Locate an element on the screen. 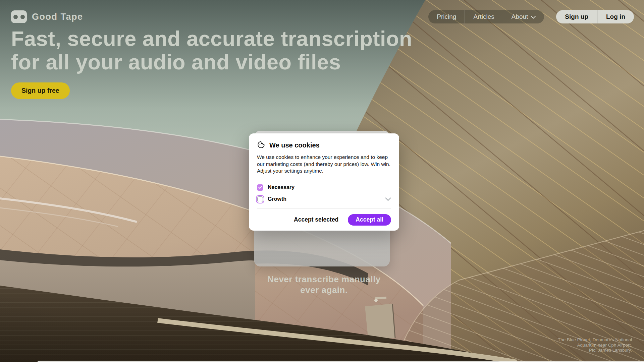  growth-checkbox is located at coordinates (260, 199).